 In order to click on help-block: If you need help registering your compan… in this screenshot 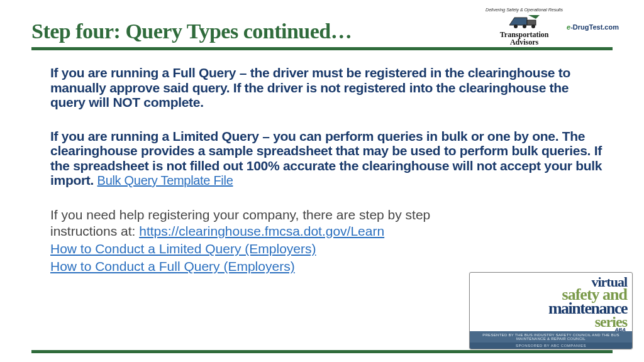, I will do `click(270, 241)`.